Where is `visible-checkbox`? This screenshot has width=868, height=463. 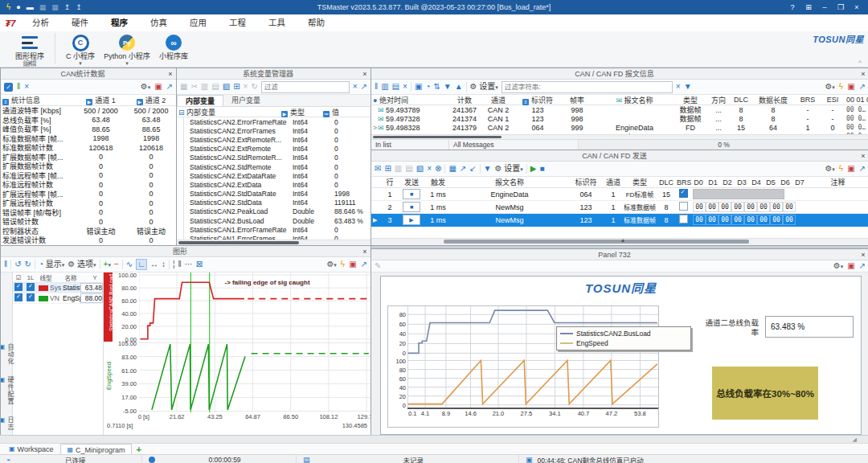
visible-checkbox is located at coordinates (18, 287).